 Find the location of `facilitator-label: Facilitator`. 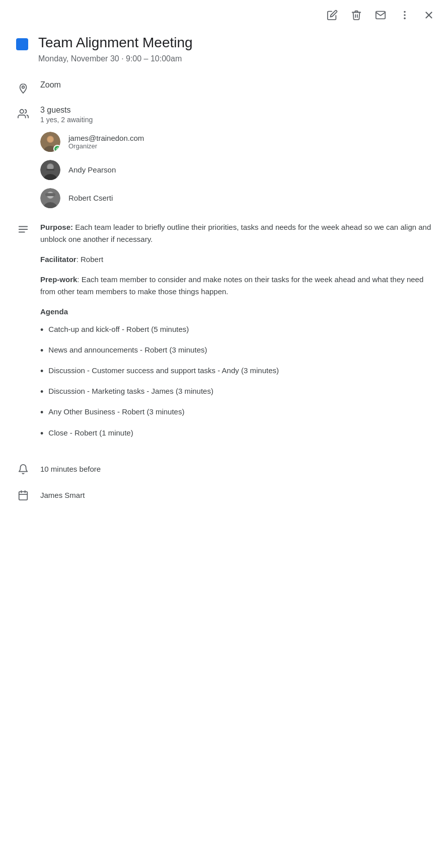

facilitator-label: Facilitator is located at coordinates (58, 259).